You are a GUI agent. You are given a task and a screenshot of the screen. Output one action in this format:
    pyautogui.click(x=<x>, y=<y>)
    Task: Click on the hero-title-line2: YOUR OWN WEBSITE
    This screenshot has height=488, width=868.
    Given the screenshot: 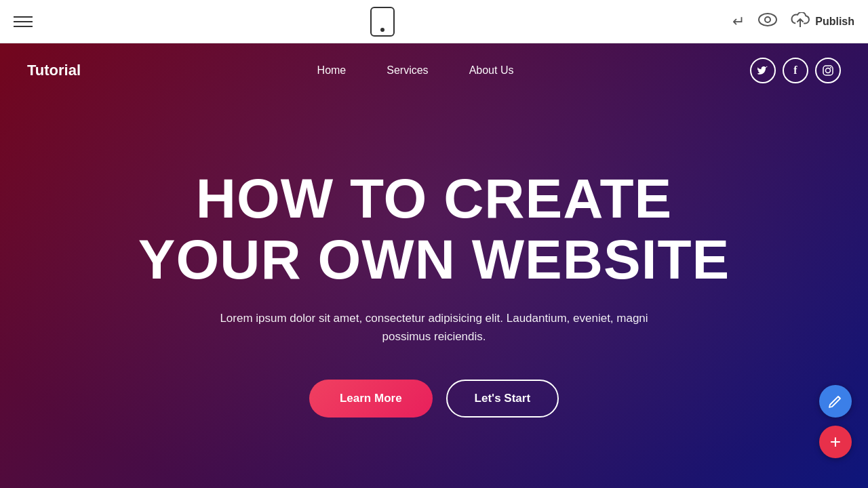 What is the action you would take?
    pyautogui.click(x=434, y=259)
    